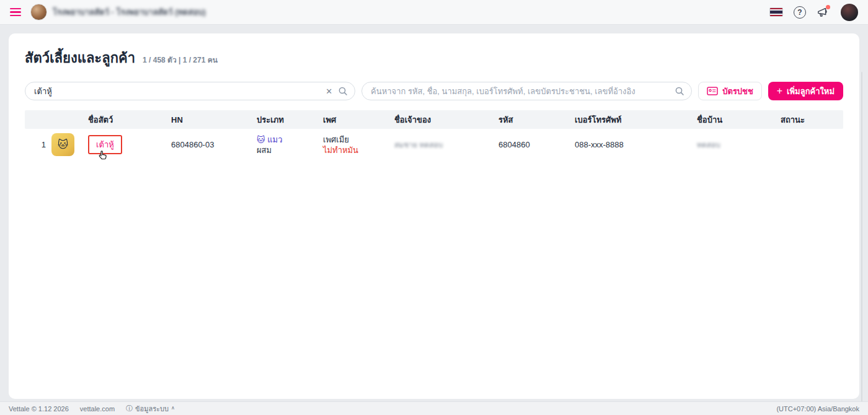 The height and width of the screenshot is (415, 868). Describe the element at coordinates (275, 140) in the screenshot. I see `species-label: แมว` at that location.